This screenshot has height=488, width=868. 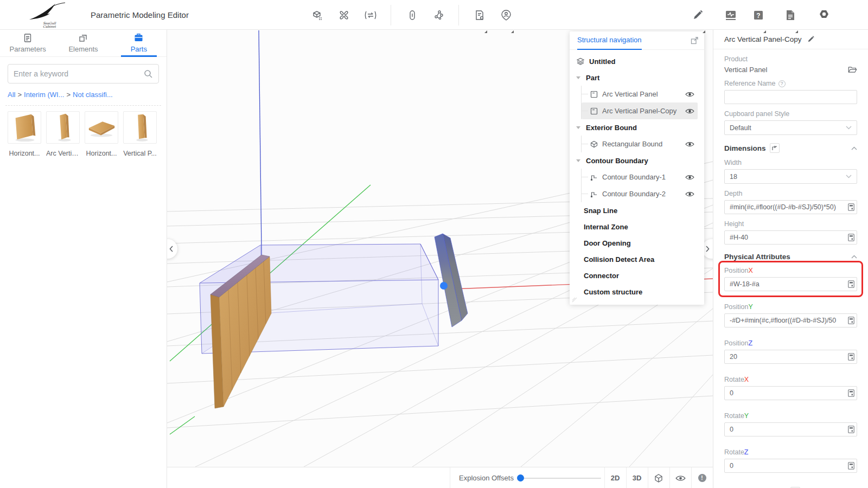 What do you see at coordinates (506, 15) in the screenshot?
I see `user-pin-button` at bounding box center [506, 15].